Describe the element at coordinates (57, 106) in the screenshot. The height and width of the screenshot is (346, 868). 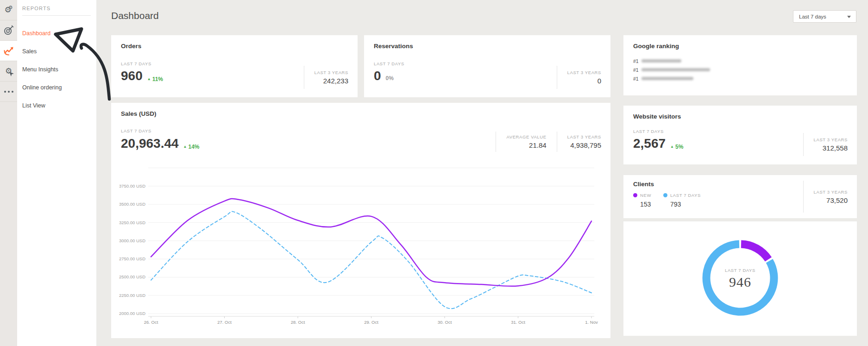
I see `sidebar-item-list-view: List View` at that location.